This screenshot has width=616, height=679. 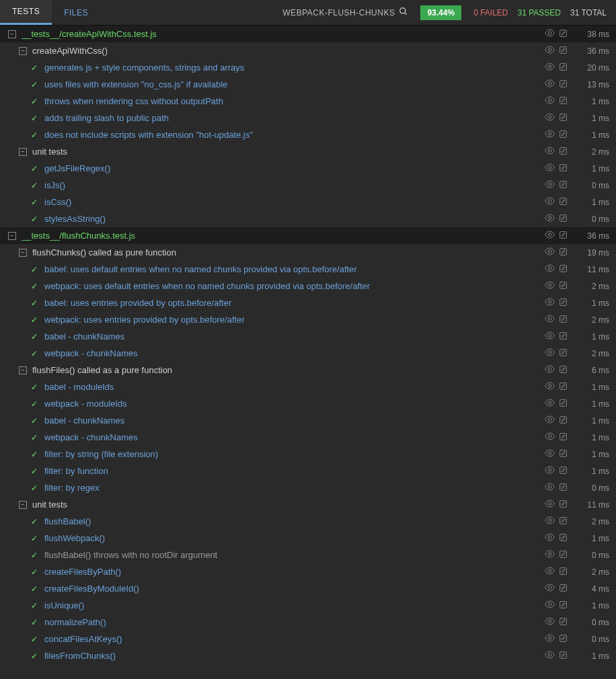 I want to click on test-row: ✓babel: uses entries provided by opts.be…, so click(x=308, y=303).